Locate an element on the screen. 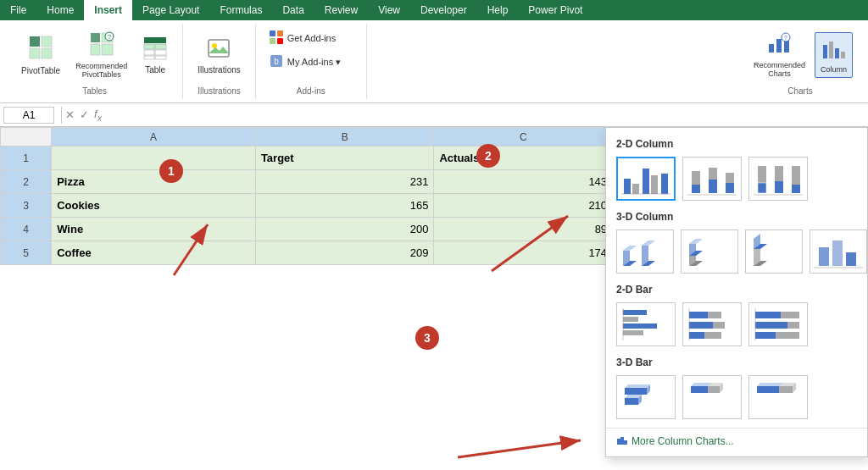 This screenshot has width=868, height=470. tab-formulas: Formulas is located at coordinates (241, 10).